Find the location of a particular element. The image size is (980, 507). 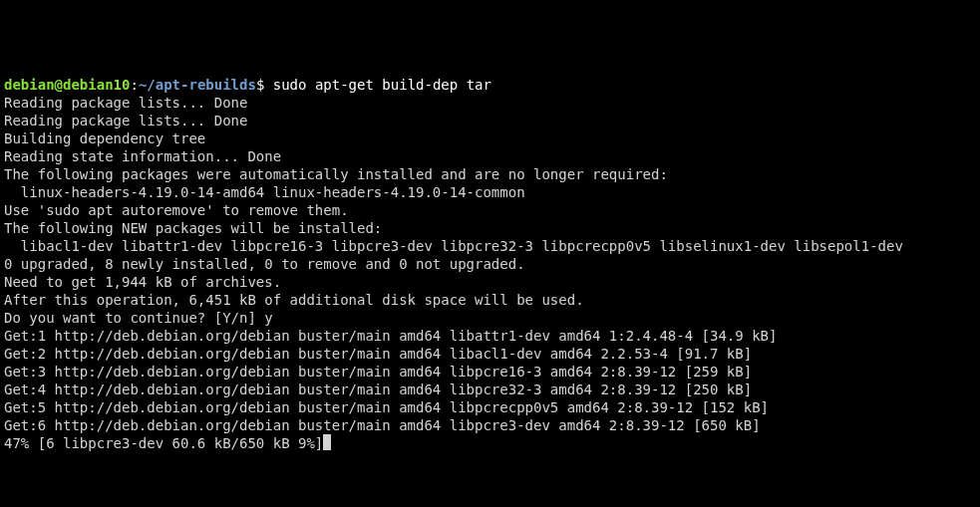

output-line: Get:1 http://deb.debian.org/debian buste… is located at coordinates (391, 336).